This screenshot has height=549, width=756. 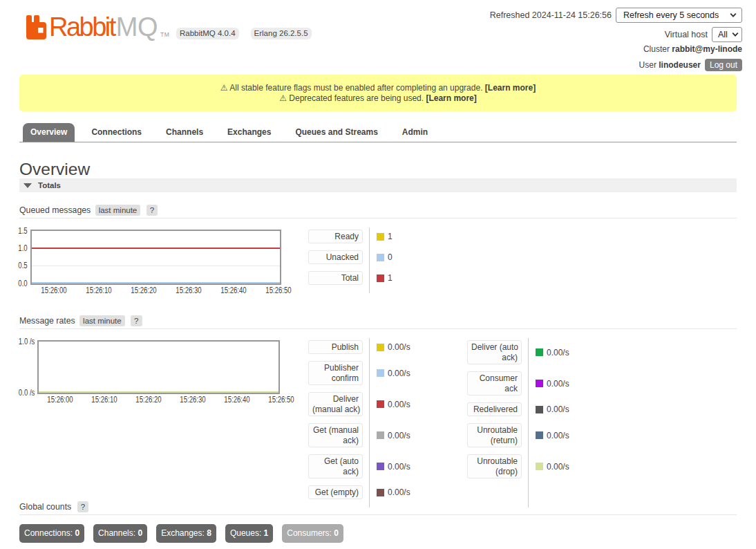 What do you see at coordinates (547, 466) in the screenshot?
I see `legend-row: Unroutable(drop)0.00/s` at bounding box center [547, 466].